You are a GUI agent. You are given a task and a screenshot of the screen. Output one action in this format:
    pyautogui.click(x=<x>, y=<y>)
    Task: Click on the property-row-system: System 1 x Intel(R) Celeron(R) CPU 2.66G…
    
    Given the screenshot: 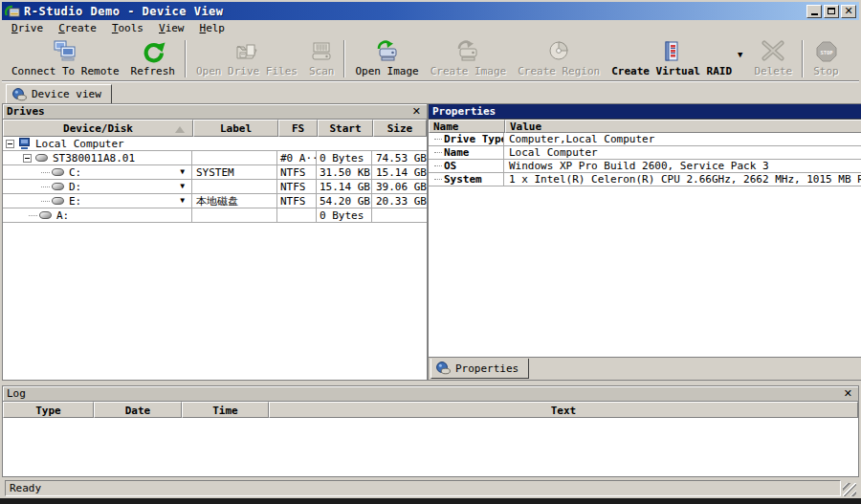 What is the action you would take?
    pyautogui.click(x=645, y=180)
    